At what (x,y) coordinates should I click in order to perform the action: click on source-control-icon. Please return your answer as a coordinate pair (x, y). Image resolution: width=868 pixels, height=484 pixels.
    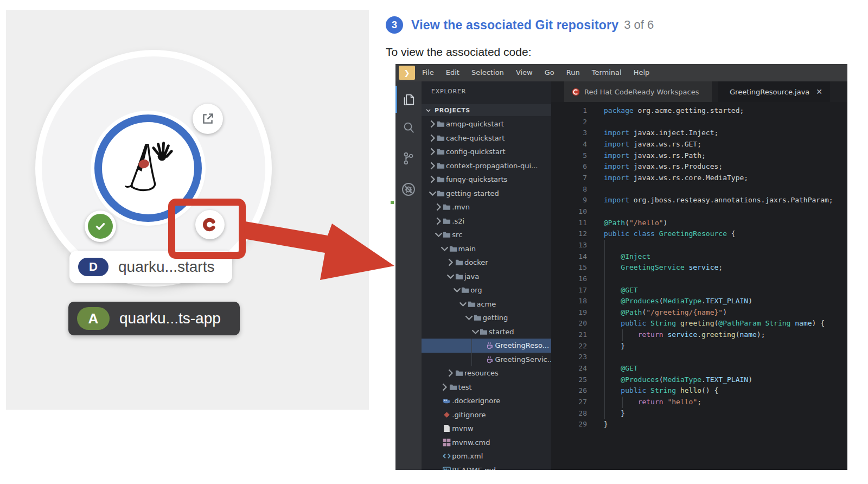
    Looking at the image, I should click on (409, 158).